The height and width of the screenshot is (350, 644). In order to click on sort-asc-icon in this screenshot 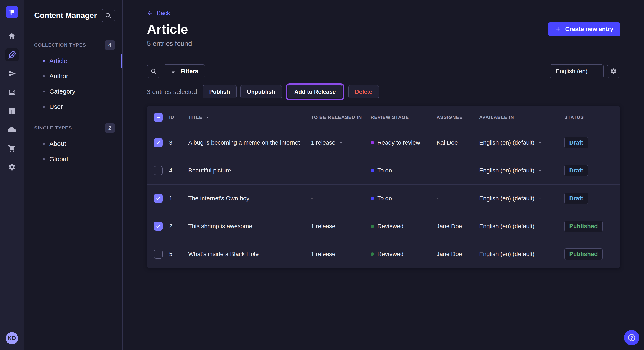, I will do `click(207, 117)`.